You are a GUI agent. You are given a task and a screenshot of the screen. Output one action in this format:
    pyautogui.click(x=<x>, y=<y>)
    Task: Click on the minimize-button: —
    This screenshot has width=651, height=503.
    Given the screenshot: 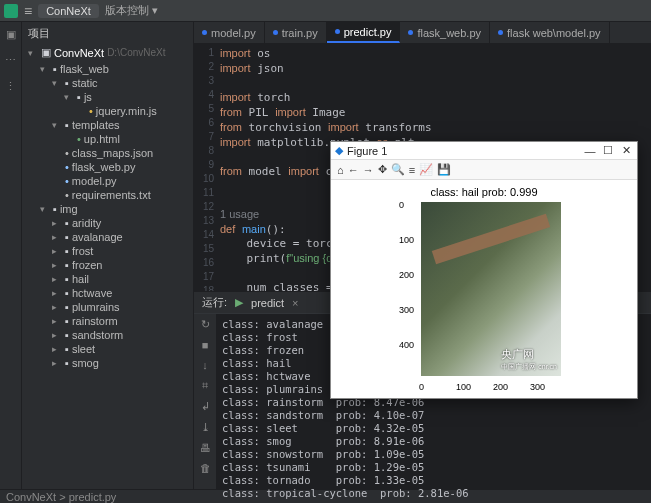 What is the action you would take?
    pyautogui.click(x=590, y=151)
    